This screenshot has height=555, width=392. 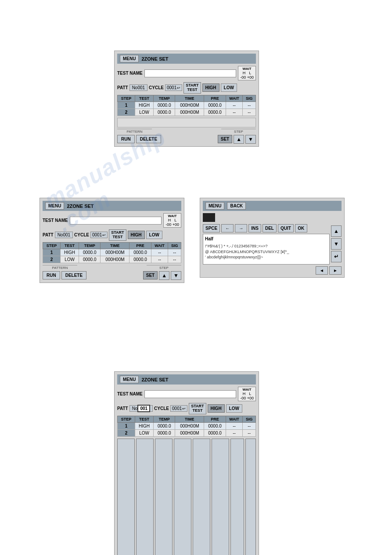 What do you see at coordinates (239, 139) in the screenshot?
I see `panel1-arrow-up-button: ▲` at bounding box center [239, 139].